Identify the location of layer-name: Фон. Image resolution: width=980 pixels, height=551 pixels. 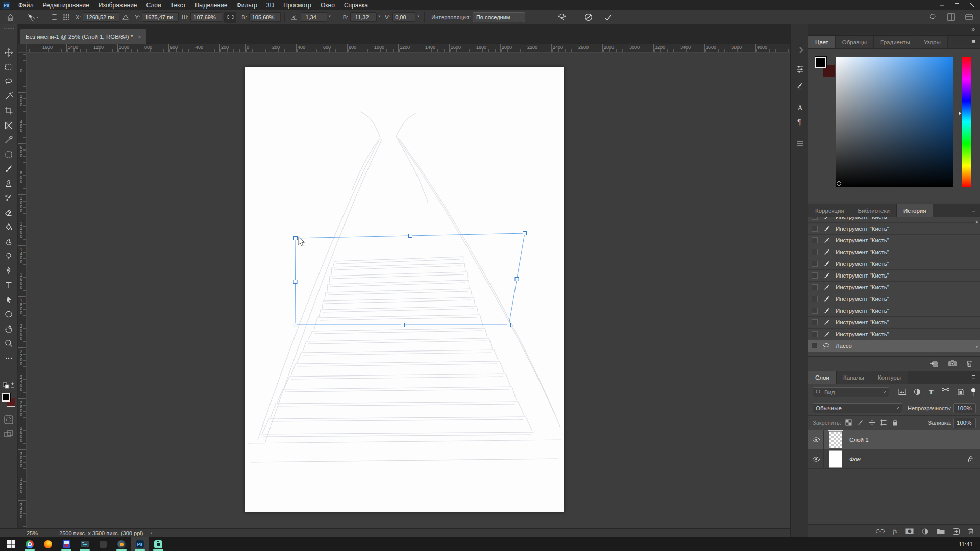
(855, 459).